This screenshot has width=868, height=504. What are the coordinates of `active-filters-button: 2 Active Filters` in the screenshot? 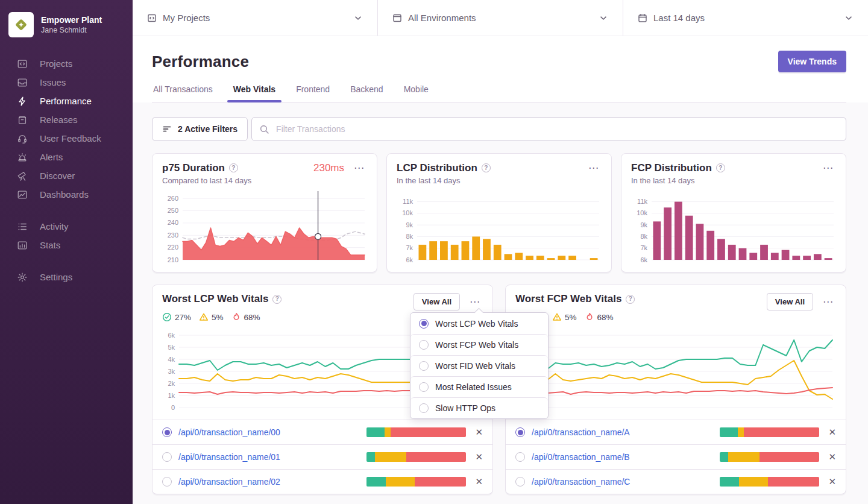 It's located at (200, 129).